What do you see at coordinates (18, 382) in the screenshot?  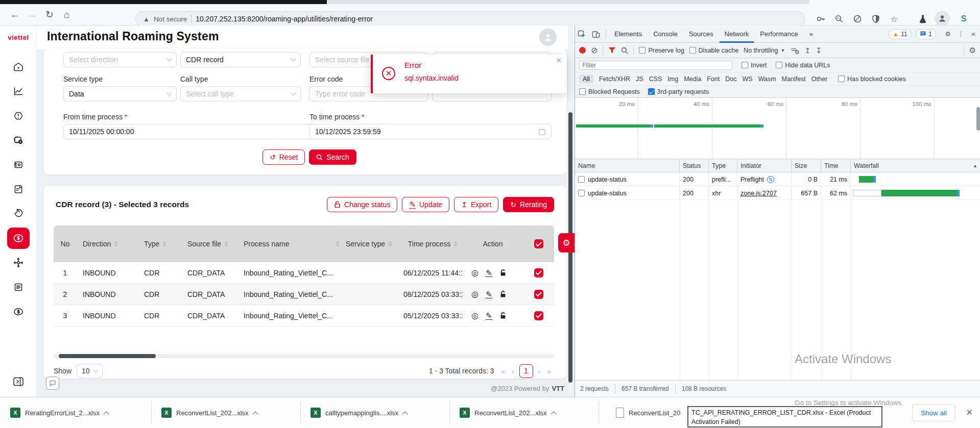 I see `sidebar-collapse-button` at bounding box center [18, 382].